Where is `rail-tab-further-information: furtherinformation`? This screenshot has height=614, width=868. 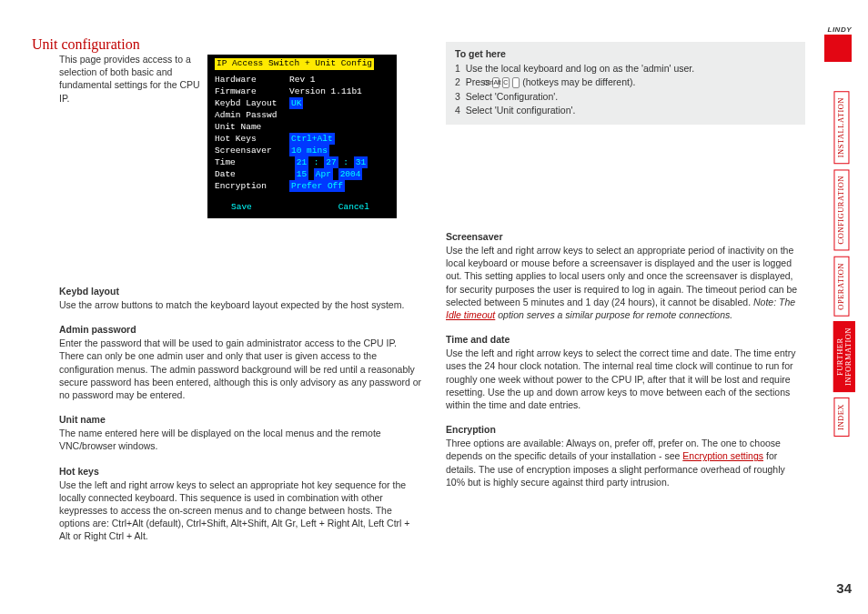 rail-tab-further-information: furtherinformation is located at coordinates (844, 357).